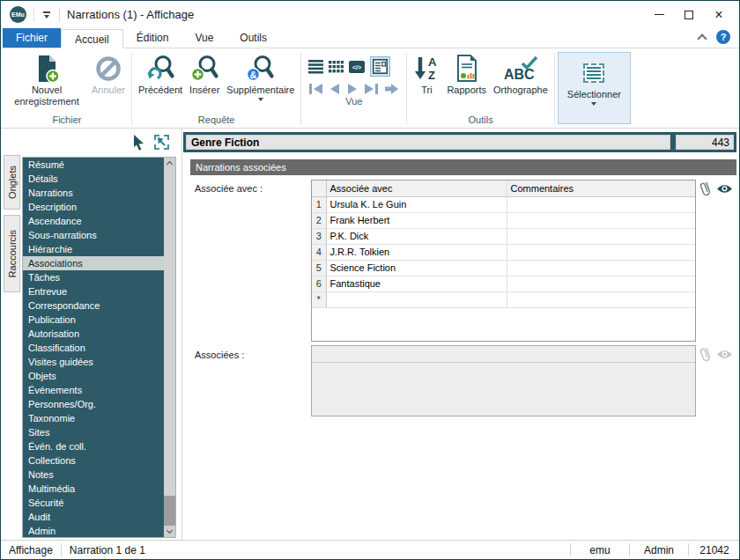 This screenshot has width=740, height=560. What do you see at coordinates (93, 291) in the screenshot?
I see `sidebar-item-entrevue: Entrevue` at bounding box center [93, 291].